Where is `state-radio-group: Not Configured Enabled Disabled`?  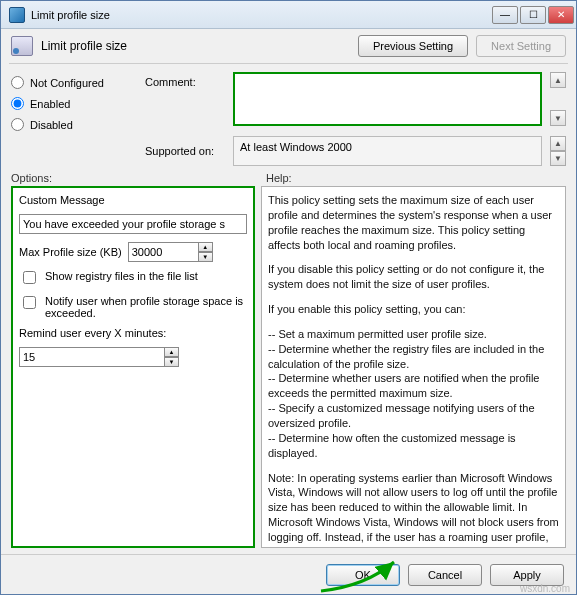
state-radio-group: Not Configured Enabled Disabled is located at coordinates (75, 119).